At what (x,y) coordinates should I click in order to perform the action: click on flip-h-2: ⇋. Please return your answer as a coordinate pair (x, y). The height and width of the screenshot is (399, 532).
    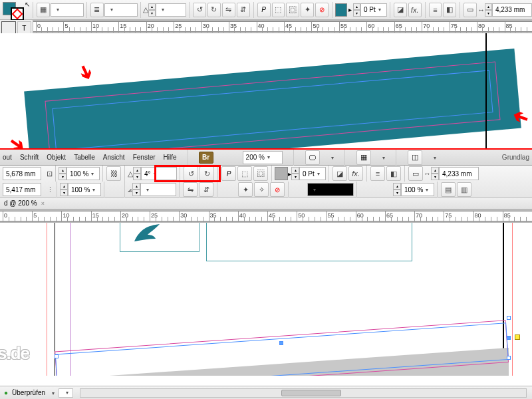
    Looking at the image, I should click on (190, 190).